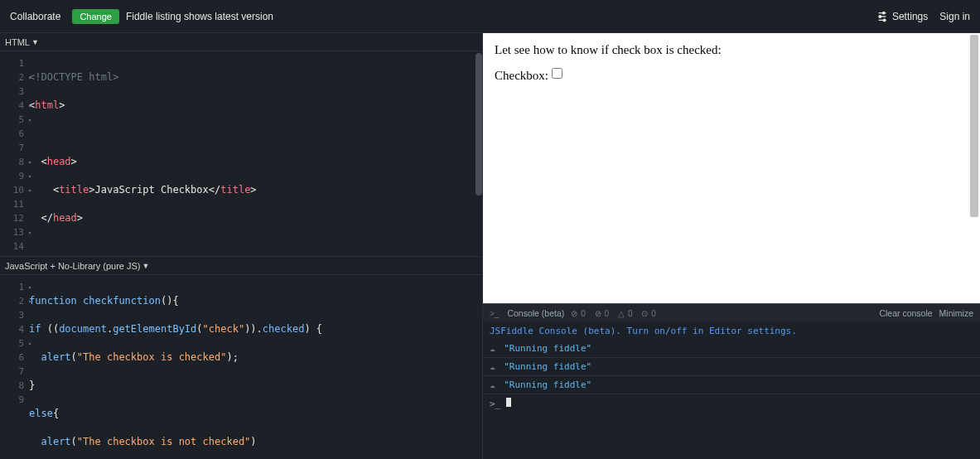 This screenshot has width=980, height=459. Describe the element at coordinates (910, 17) in the screenshot. I see `settings-label: Settings` at that location.